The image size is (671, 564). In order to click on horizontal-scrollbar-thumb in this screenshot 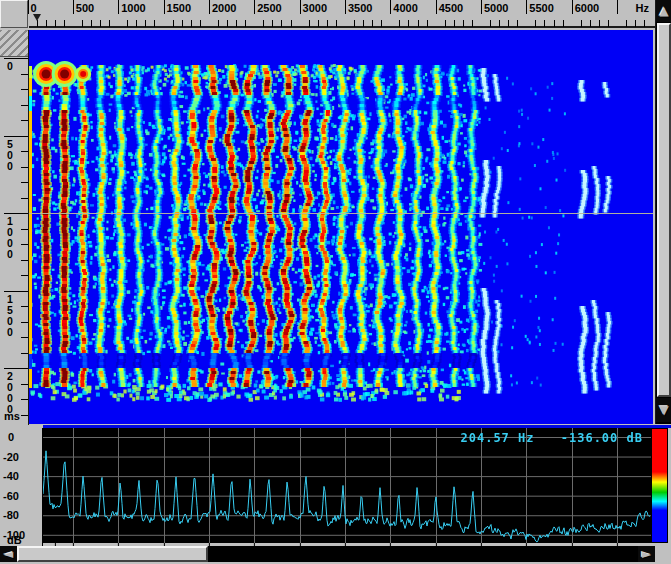, I will do `click(112, 554)`.